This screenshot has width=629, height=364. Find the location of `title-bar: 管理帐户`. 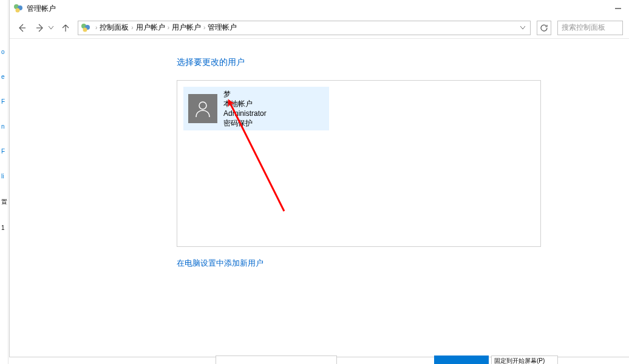

title-bar: 管理帐户 is located at coordinates (319, 8).